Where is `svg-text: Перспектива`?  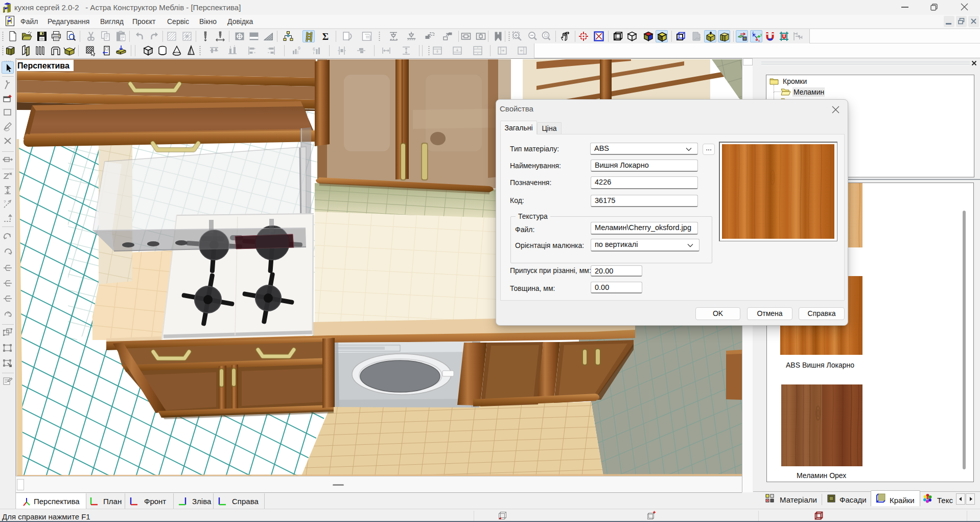 svg-text: Перспектива is located at coordinates (43, 65).